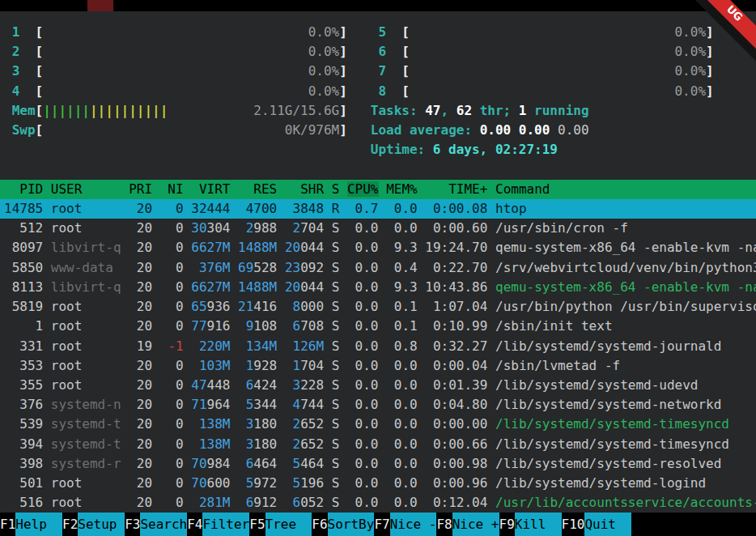 This screenshot has width=756, height=536. What do you see at coordinates (457, 347) in the screenshot?
I see `time-cell: 0:32.27` at bounding box center [457, 347].